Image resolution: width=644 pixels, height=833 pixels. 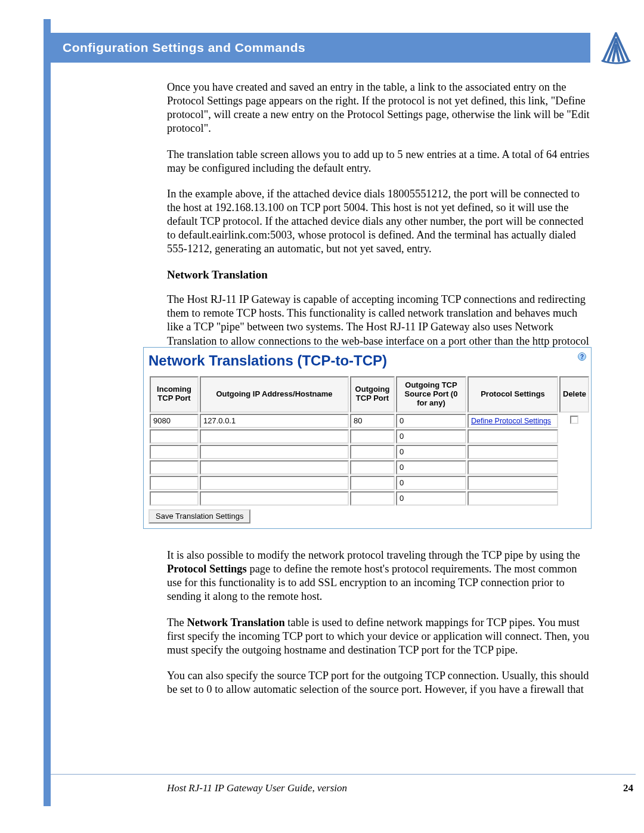 I want to click on left-accent-rail, so click(x=47, y=413).